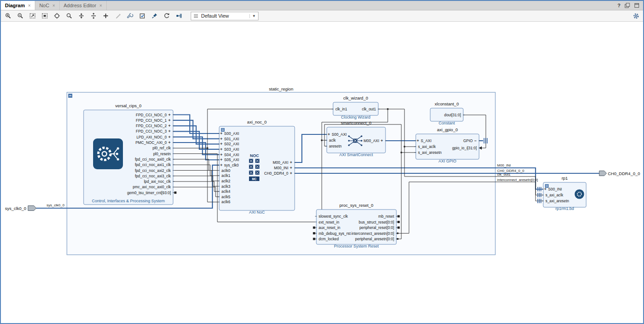 The image size is (644, 324). I want to click on port-interconnect_aresetn[0:0]: interconnect_aresetn[0:0], so click(375, 233).